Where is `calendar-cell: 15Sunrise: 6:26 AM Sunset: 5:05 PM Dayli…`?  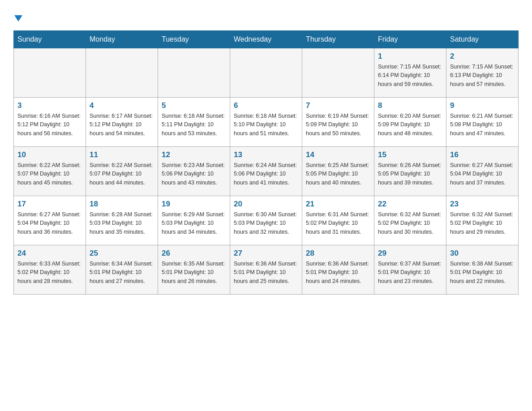
calendar-cell: 15Sunrise: 6:26 AM Sunset: 5:05 PM Dayli… is located at coordinates (410, 171).